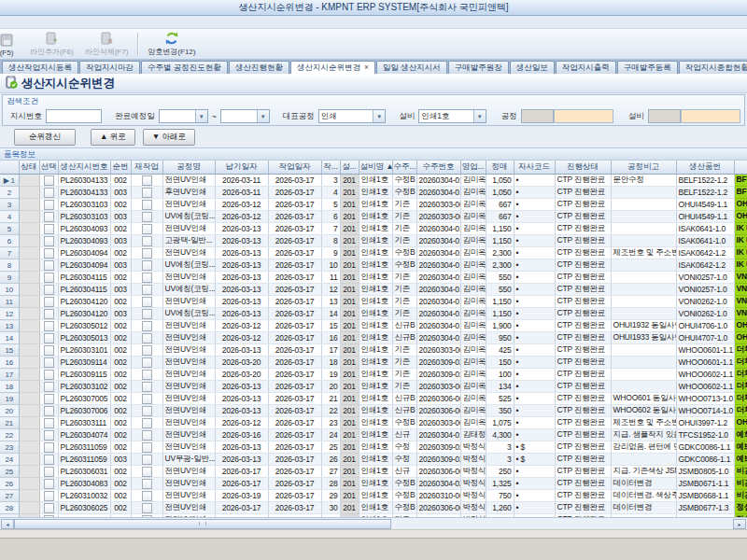  I want to click on tab-작업지시마감: 작업지시마감, so click(110, 67).